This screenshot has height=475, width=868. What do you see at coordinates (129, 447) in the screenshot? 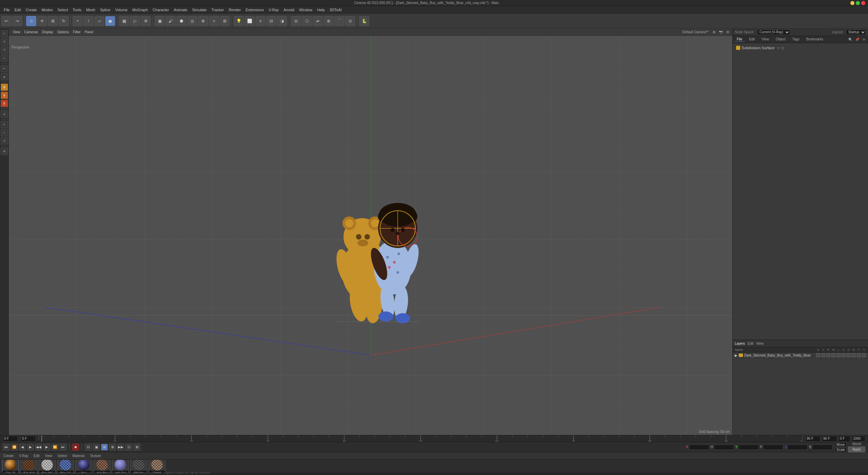
I see `btn-mode-6: ⊡` at bounding box center [129, 447].